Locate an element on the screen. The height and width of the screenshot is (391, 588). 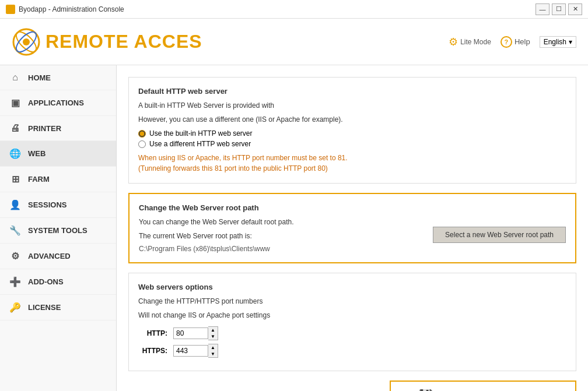
sidebar-item-license-label: LICENSE is located at coordinates (44, 308).